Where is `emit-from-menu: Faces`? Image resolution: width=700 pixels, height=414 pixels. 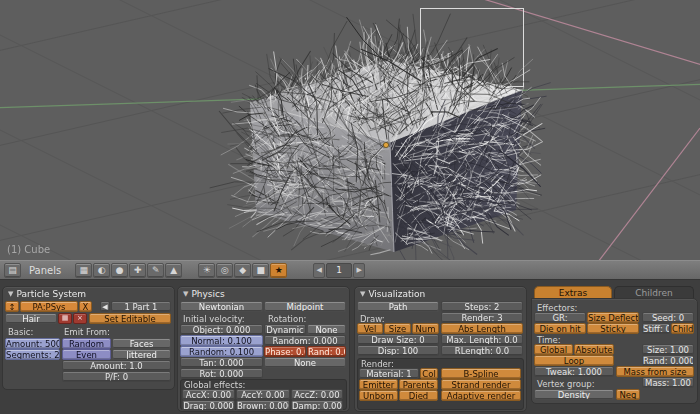 emit-from-menu: Faces is located at coordinates (142, 344).